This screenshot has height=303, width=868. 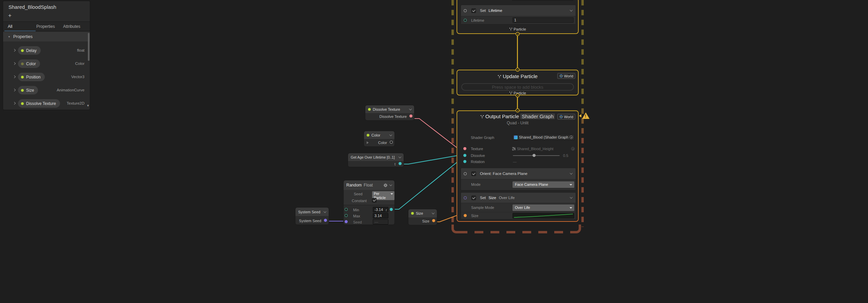 I want to click on node-size: Size Size, so click(x=423, y=217).